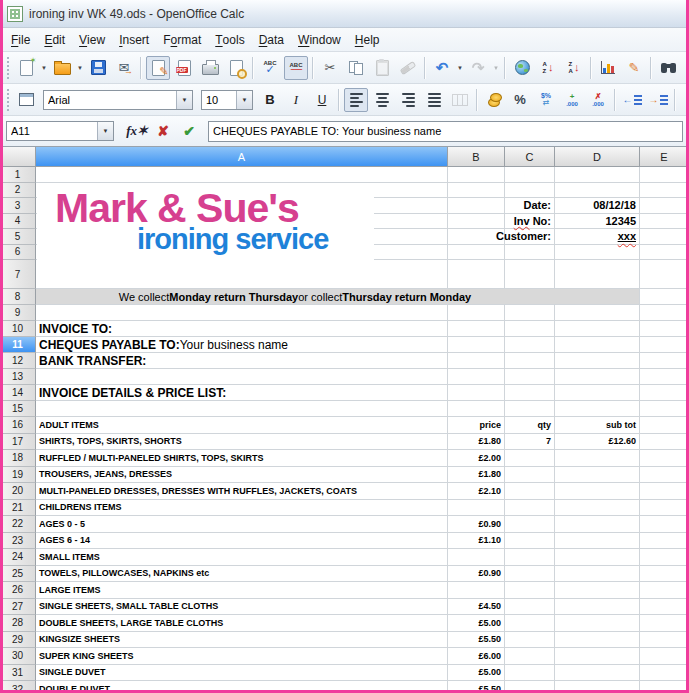 This screenshot has height=693, width=689. I want to click on row-header-28: 28, so click(18, 624).